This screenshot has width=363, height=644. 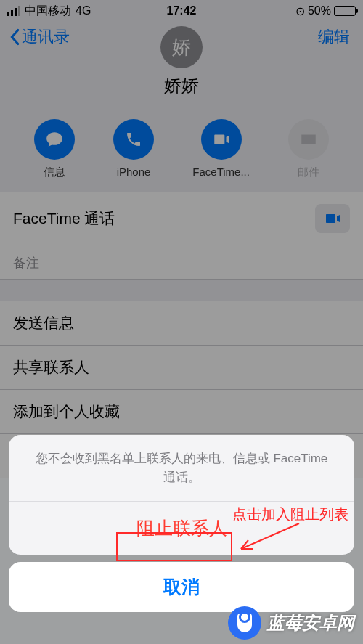 I want to click on cancel-button: 取消, so click(x=182, y=587).